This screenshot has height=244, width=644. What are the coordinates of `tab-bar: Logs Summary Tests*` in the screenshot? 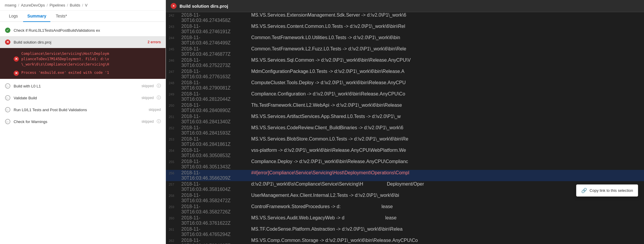 It's located at (83, 16).